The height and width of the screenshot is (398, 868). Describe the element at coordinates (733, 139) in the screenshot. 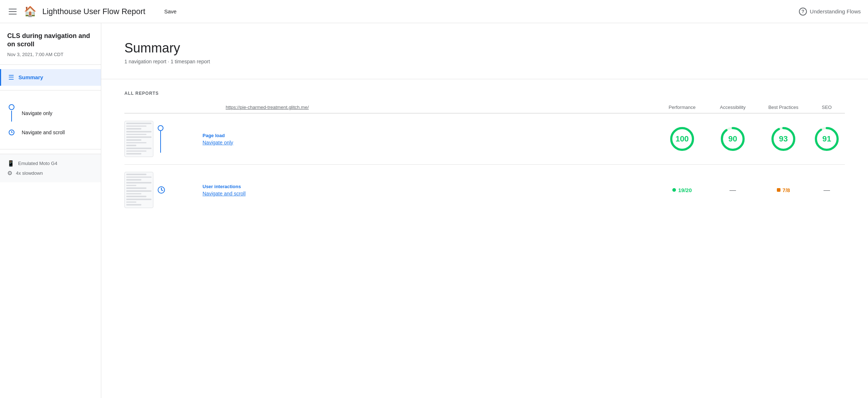

I see `row1-accessibility: 90` at that location.